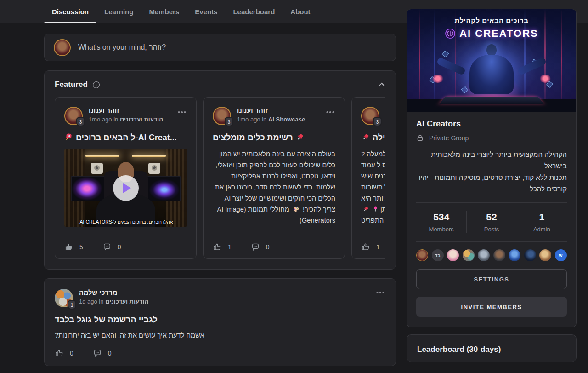  I want to click on post-body-text: היכנס ל עמוד, so click(373, 165).